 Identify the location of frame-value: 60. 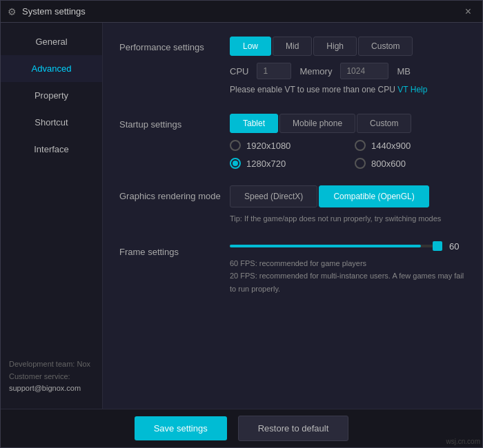
(457, 247).